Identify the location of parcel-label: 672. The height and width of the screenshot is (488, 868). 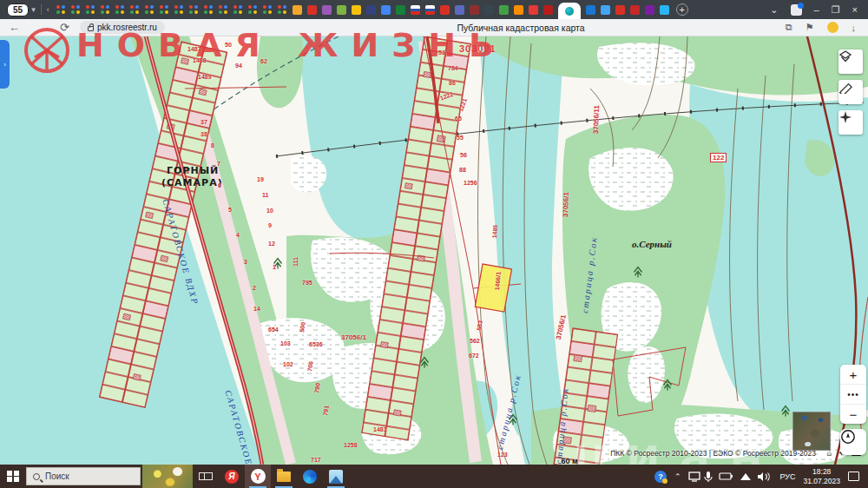
(474, 356).